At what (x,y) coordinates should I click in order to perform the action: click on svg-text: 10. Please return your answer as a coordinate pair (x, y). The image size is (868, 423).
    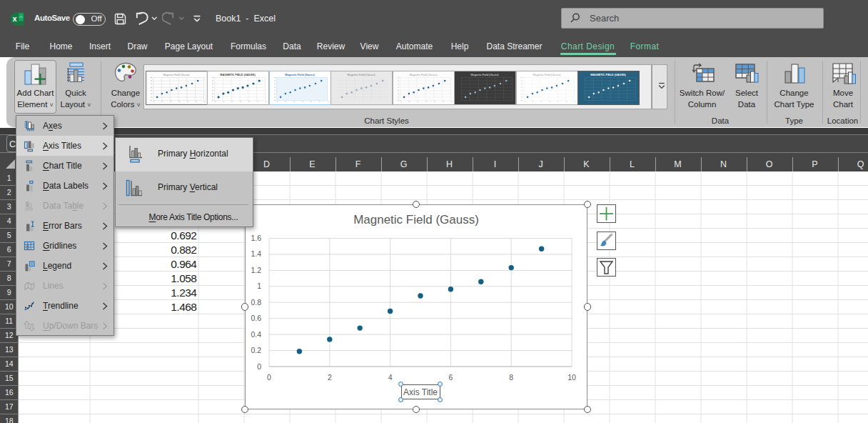
    Looking at the image, I should click on (572, 377).